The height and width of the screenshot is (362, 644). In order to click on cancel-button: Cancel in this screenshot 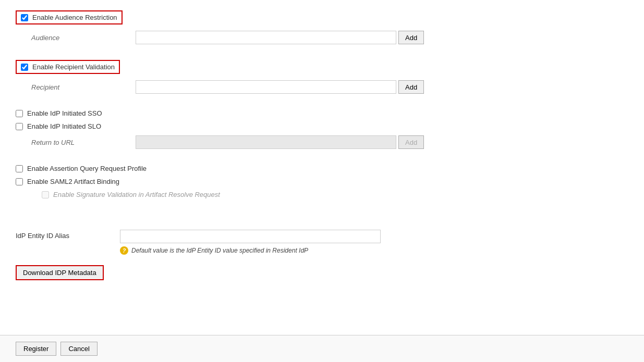, I will do `click(79, 349)`.